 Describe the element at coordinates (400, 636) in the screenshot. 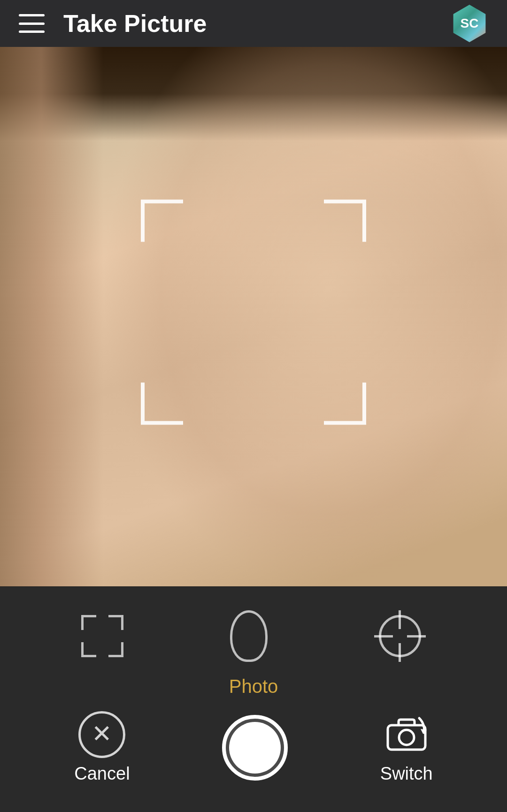

I see `crosshair-vertical-icon` at that location.